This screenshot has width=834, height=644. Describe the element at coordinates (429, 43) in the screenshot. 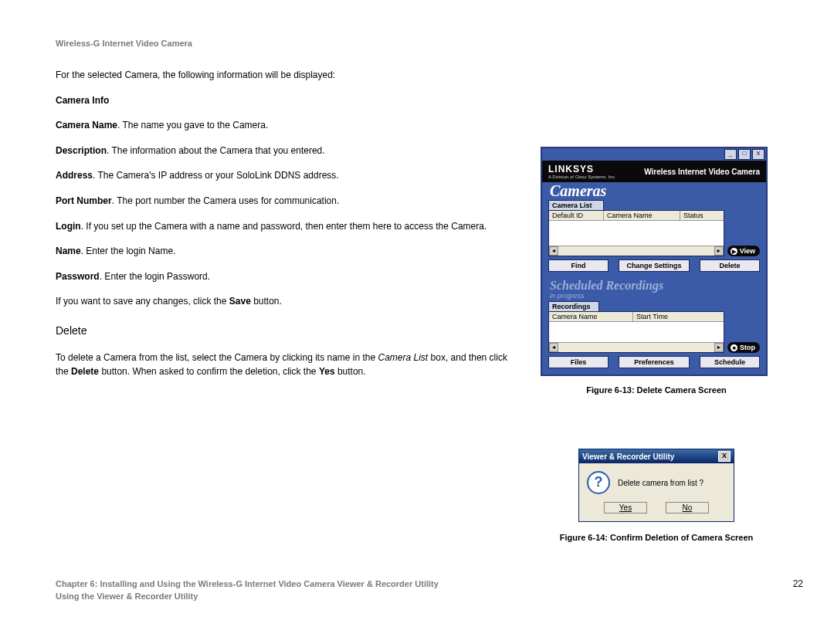

I see `page-header: Wireless-G Internet Video Camera` at that location.